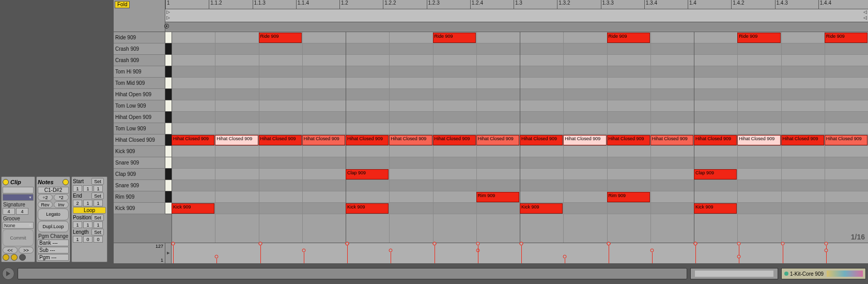 The height and width of the screenshot is (284, 868). Describe the element at coordinates (140, 208) in the screenshot. I see `lane-label: Kick 909` at that location.